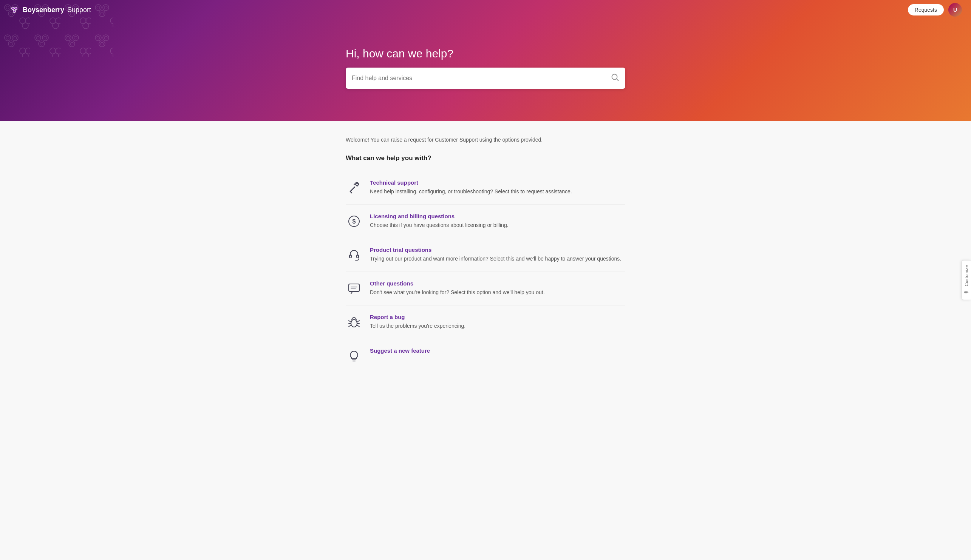 This screenshot has width=971, height=560. What do you see at coordinates (486, 188) in the screenshot?
I see `service-item-technical-support: Technical support Need help installing, …` at bounding box center [486, 188].